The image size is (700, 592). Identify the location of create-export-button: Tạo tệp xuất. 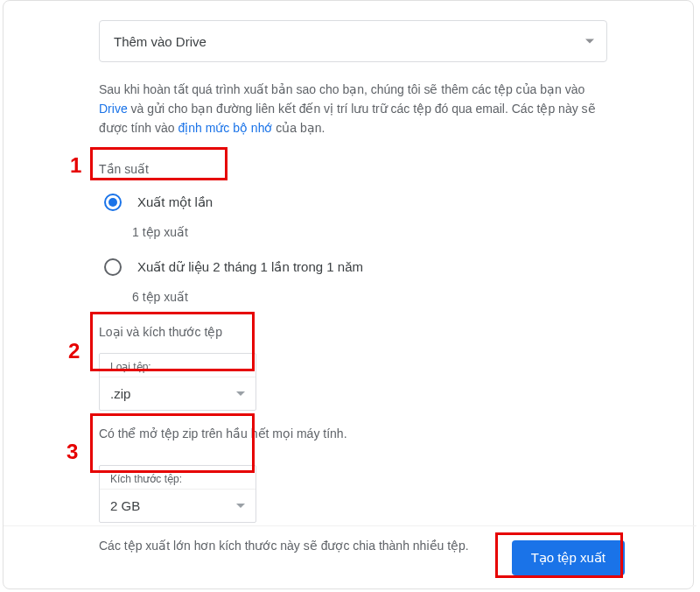
(569, 558).